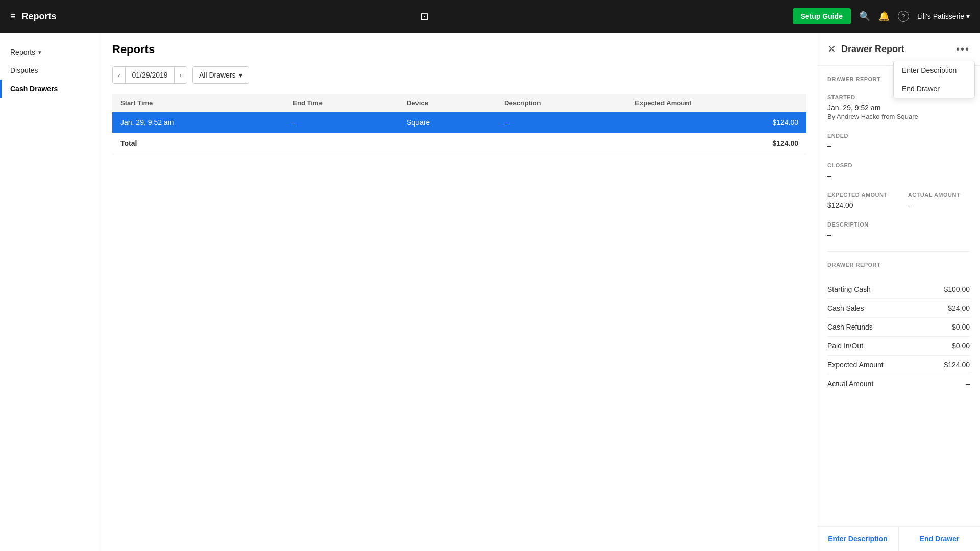  What do you see at coordinates (561, 103) in the screenshot?
I see `col-description: Description` at bounding box center [561, 103].